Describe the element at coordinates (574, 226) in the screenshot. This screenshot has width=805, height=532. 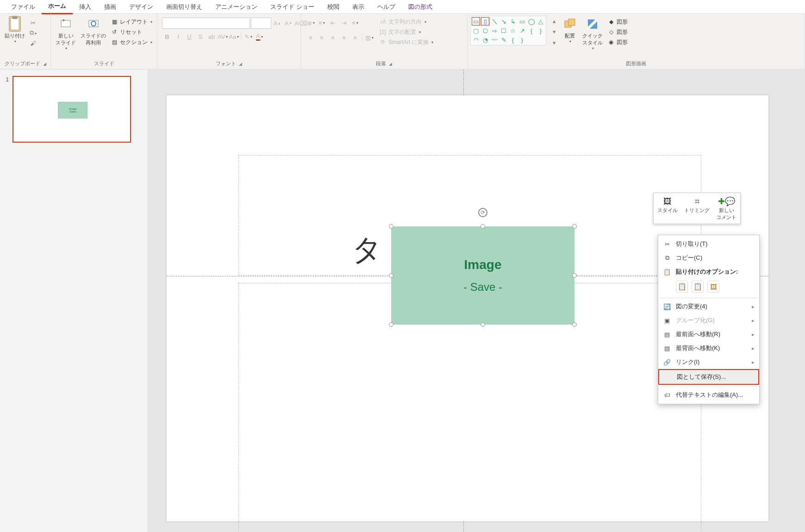
I see `resize-handle-tr` at that location.